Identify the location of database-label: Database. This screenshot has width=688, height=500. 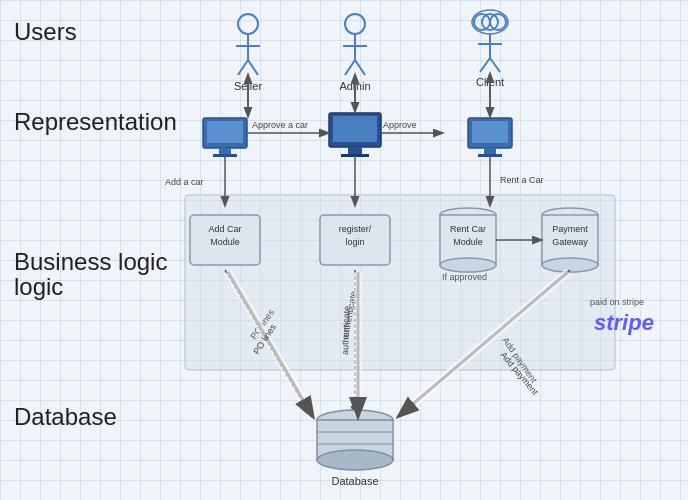
(66, 416).